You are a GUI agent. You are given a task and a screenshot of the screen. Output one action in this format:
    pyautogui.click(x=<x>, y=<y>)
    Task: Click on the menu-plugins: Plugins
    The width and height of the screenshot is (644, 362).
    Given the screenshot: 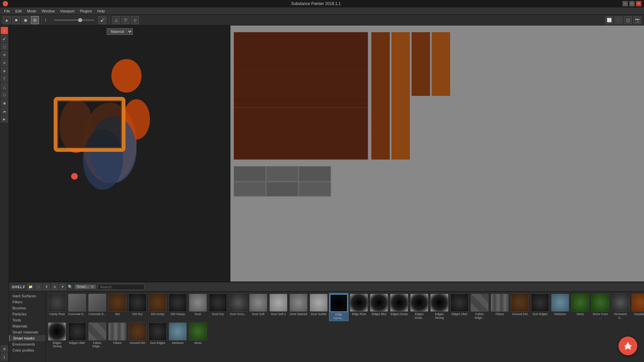 What is the action you would take?
    pyautogui.click(x=86, y=11)
    